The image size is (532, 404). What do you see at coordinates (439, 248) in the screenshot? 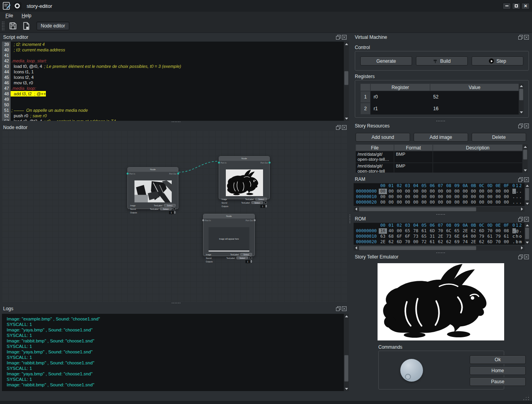
I see `rom-hscrollbar` at bounding box center [439, 248].